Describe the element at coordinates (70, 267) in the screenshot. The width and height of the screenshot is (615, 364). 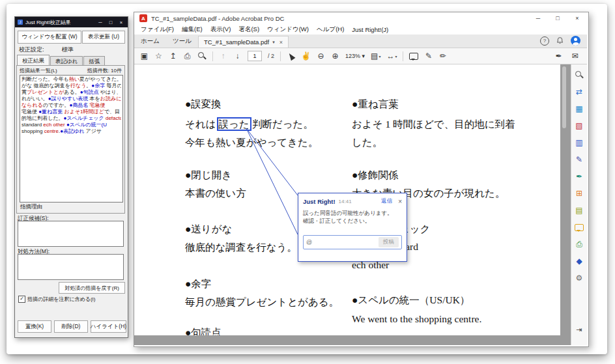
I see `action-method-field` at that location.